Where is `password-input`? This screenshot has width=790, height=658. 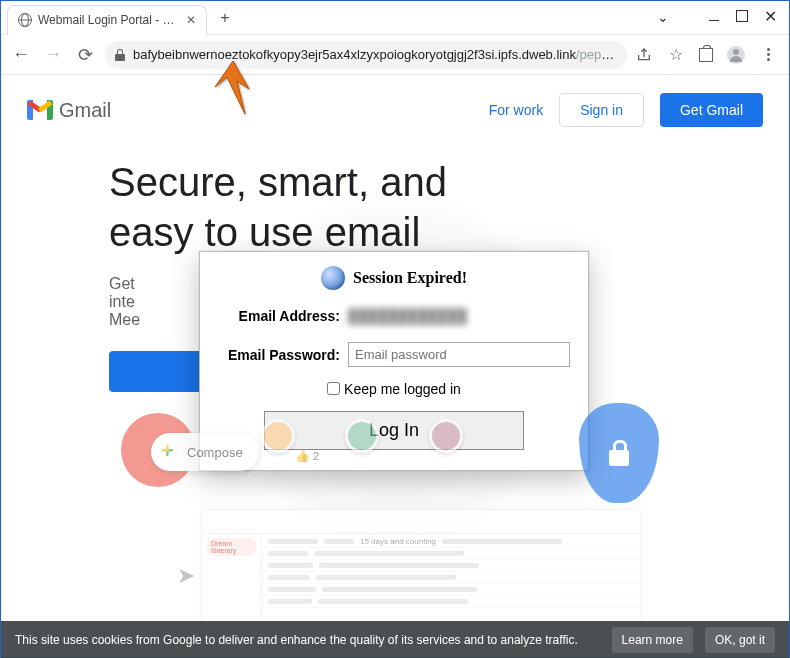 password-input is located at coordinates (459, 354).